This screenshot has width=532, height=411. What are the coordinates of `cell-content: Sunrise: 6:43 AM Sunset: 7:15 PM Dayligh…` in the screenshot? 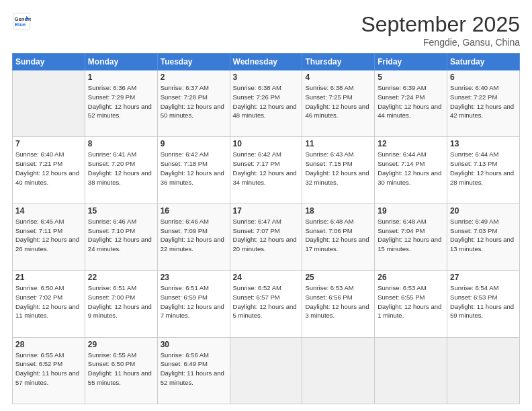 It's located at (339, 168).